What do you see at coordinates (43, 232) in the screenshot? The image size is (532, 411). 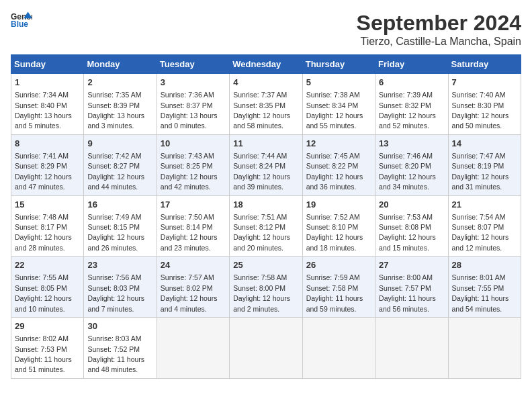 I see `day-info: Sunrise: 7:48 AMSunset: 8:17 PMDaylight:…` at bounding box center [43, 232].